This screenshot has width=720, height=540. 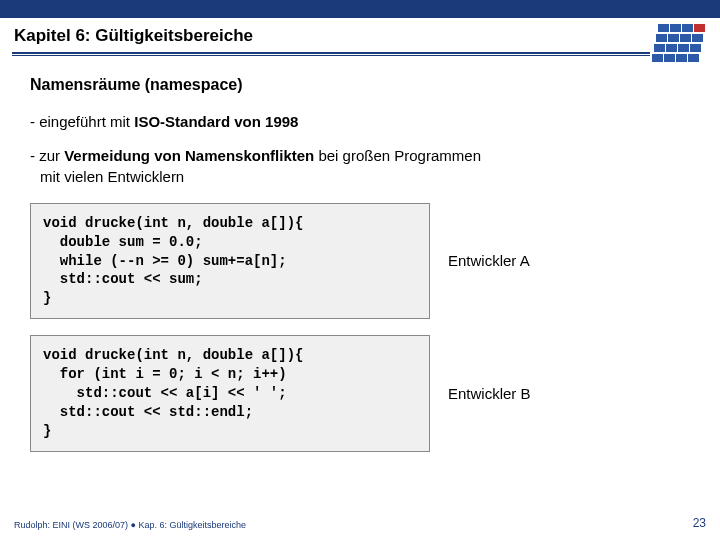 I want to click on university-logo-icon, so click(x=679, y=46).